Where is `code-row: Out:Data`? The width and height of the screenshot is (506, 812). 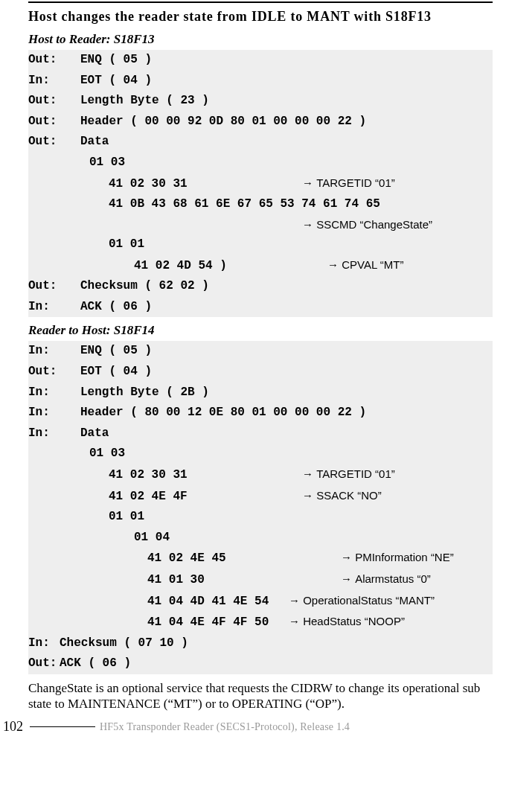
code-row: Out:Data is located at coordinates (260, 142).